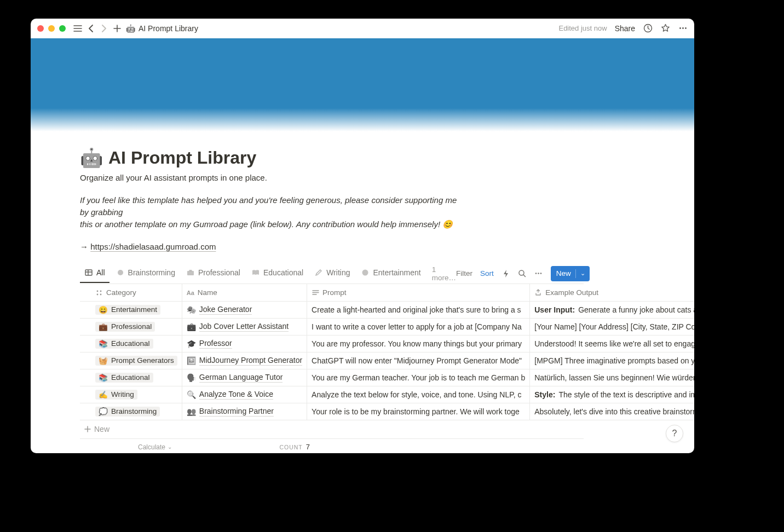 This screenshot has width=784, height=532. I want to click on chevron-down-icon: ⌄, so click(170, 447).